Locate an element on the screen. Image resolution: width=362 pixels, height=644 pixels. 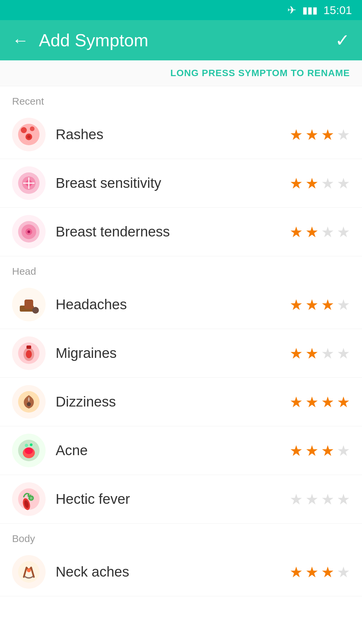
headaches-name: Headaches is located at coordinates (173, 305).